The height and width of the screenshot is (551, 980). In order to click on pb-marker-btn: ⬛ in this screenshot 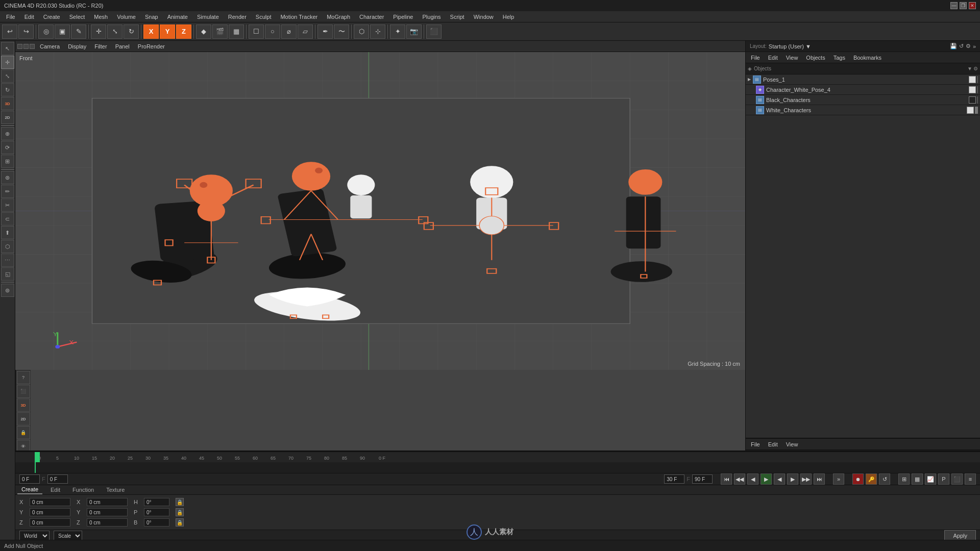, I will do `click(957, 479)`.